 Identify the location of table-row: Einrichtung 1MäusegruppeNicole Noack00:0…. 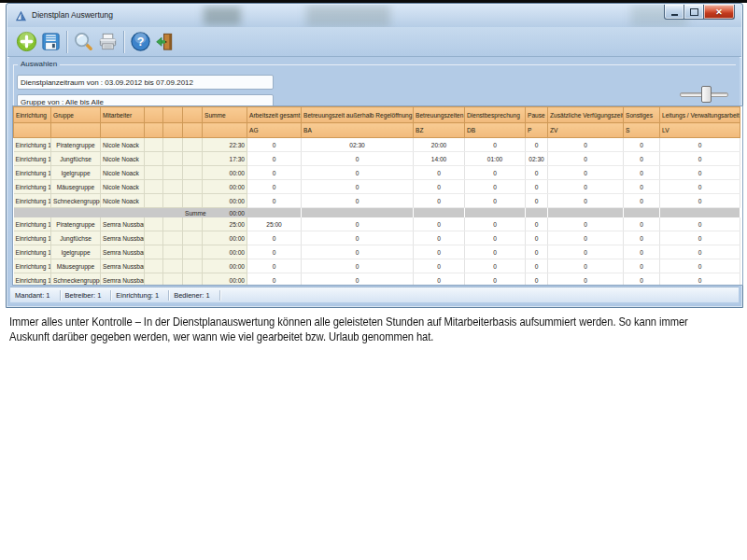
(377, 187).